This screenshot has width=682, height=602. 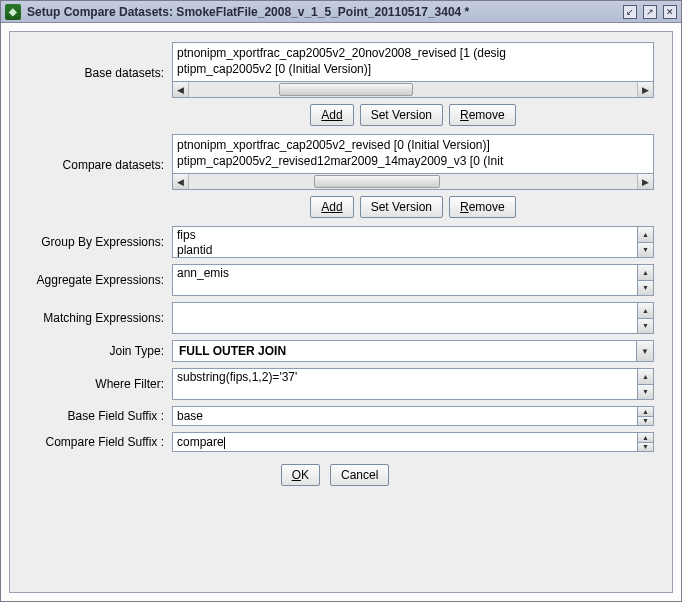 What do you see at coordinates (404, 280) in the screenshot?
I see `aggregate-input: ann_emis` at bounding box center [404, 280].